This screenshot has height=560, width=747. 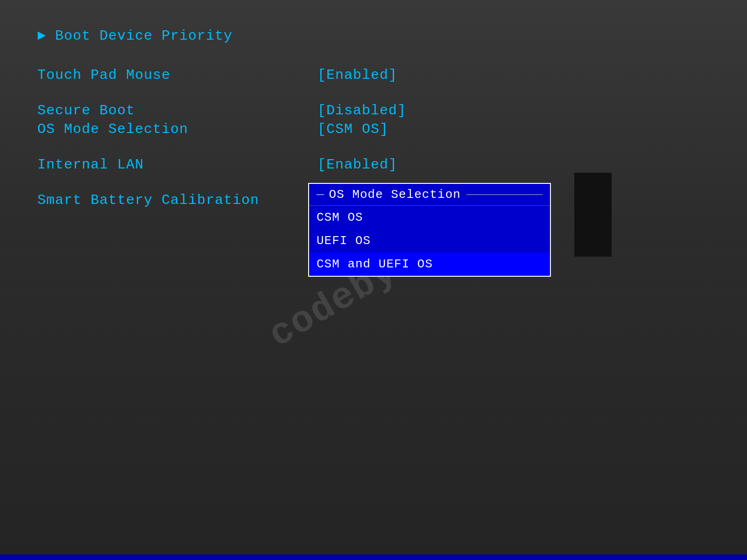 I want to click on secure-boot-value: [Disabled], so click(x=362, y=111).